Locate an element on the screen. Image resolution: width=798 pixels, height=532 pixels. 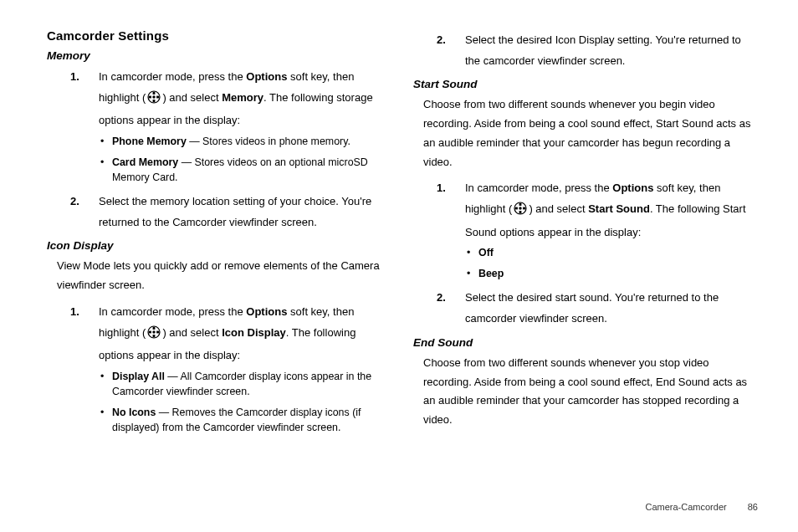
start-sound-heading: Start Sound is located at coordinates (586, 84).